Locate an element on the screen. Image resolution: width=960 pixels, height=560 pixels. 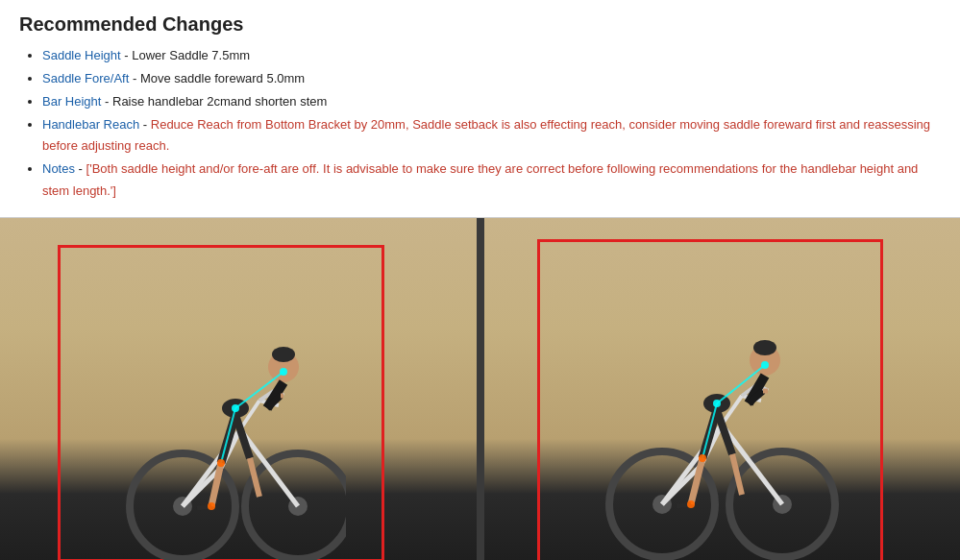
right-cyclist is located at coordinates (720, 413).